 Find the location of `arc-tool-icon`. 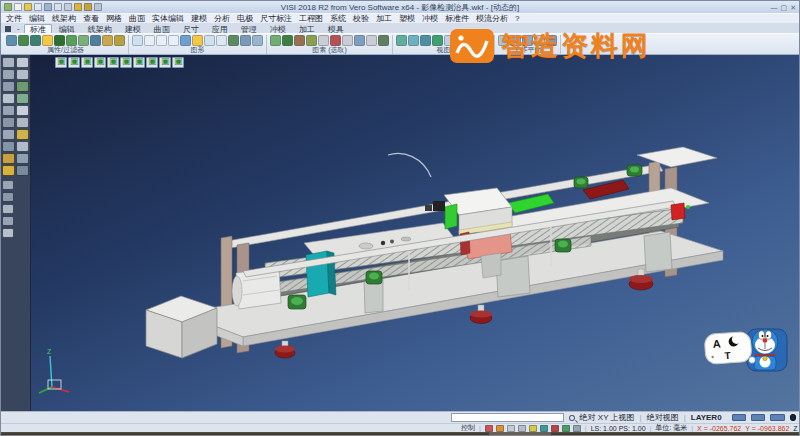

arc-tool-icon is located at coordinates (8, 86).